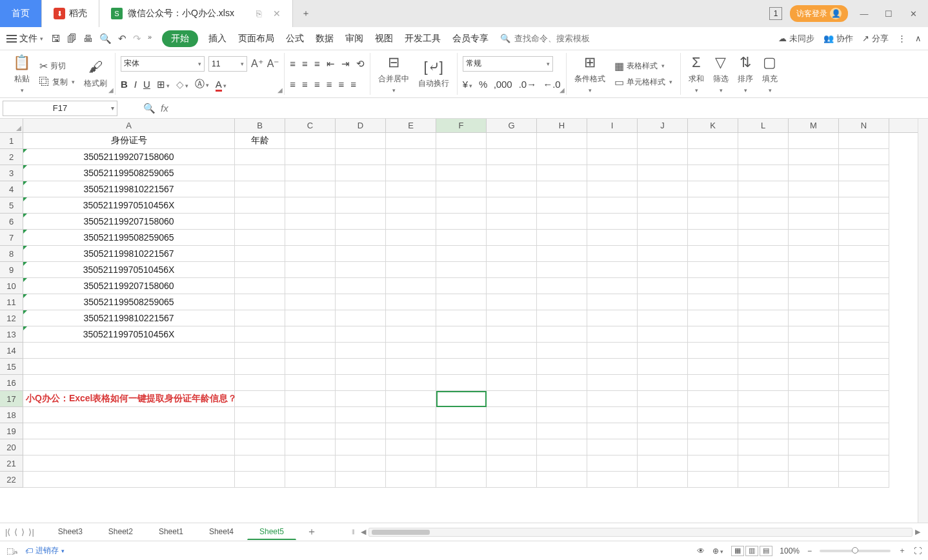 This screenshot has width=928, height=560. I want to click on cell-C20, so click(310, 448).